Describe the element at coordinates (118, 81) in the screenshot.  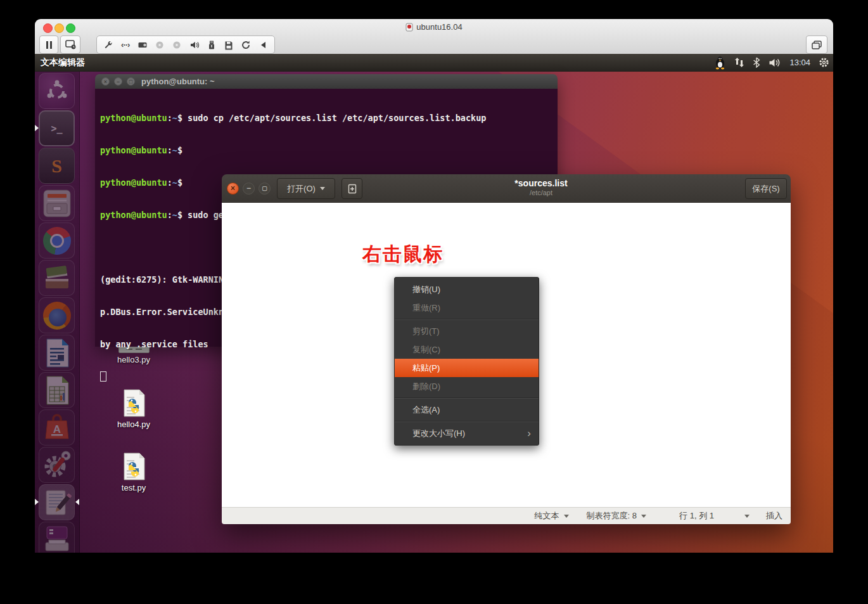
I see `terminal-minimize-button: −` at that location.